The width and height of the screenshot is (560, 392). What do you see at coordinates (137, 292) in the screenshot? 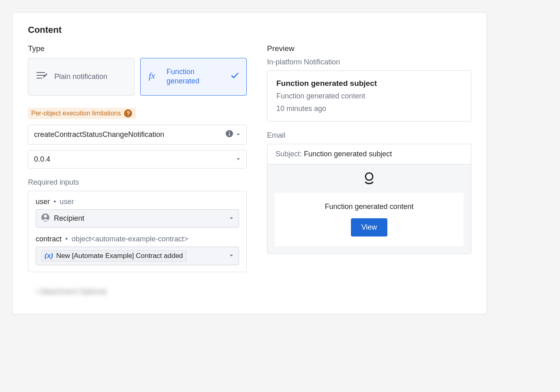
I see `blurred-section: • Attachment Optional` at bounding box center [137, 292].